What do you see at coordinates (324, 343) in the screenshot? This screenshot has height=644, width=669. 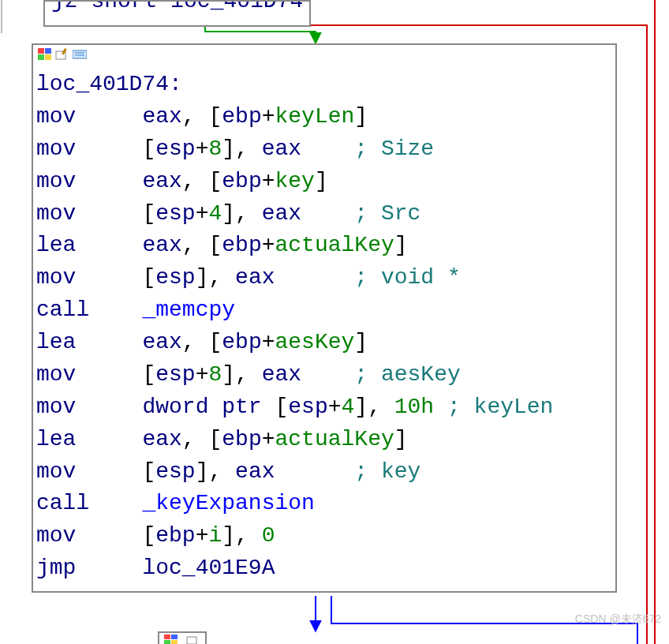 I see `asm-line: lea eax, [ebp+aesKey]` at bounding box center [324, 343].